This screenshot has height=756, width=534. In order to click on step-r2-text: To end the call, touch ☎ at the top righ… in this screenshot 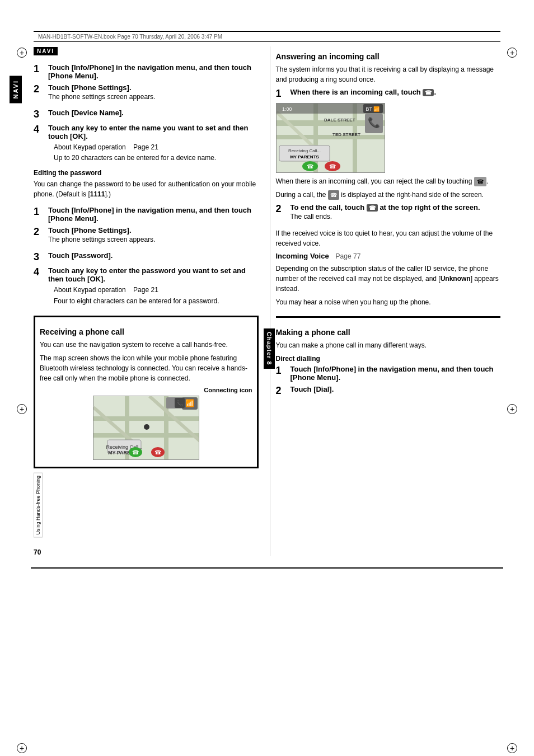, I will do `click(385, 207)`.